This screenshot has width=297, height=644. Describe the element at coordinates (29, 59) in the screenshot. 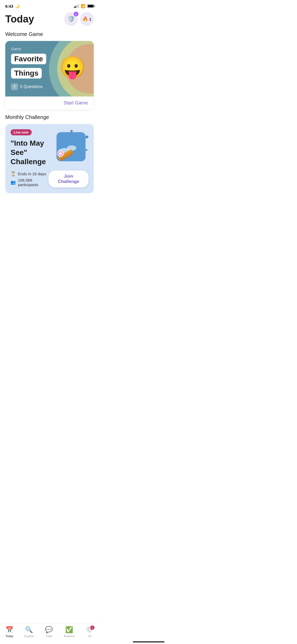

I see `game-title-line1: Favorite` at that location.